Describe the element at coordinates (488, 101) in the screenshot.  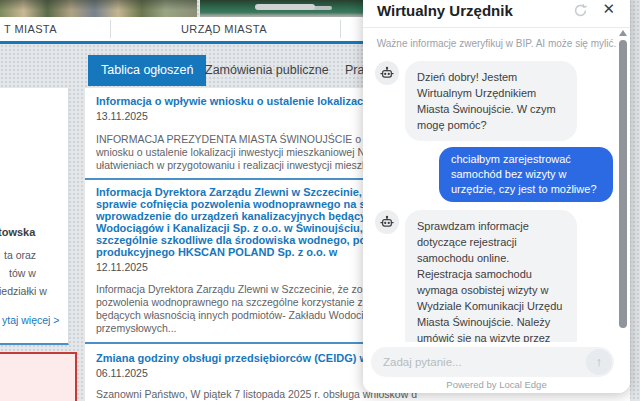
I see `bot-message: Dzień dobry! Jestem Wirtualnym Urzędniki…` at that location.